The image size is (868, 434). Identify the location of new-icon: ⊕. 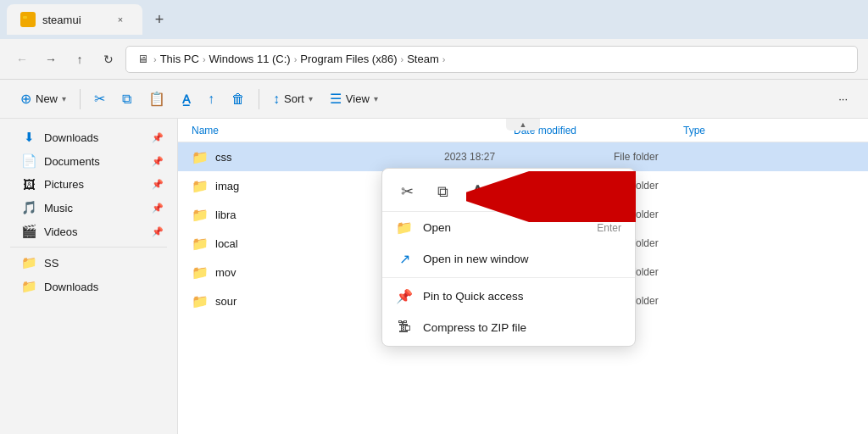
(25, 98).